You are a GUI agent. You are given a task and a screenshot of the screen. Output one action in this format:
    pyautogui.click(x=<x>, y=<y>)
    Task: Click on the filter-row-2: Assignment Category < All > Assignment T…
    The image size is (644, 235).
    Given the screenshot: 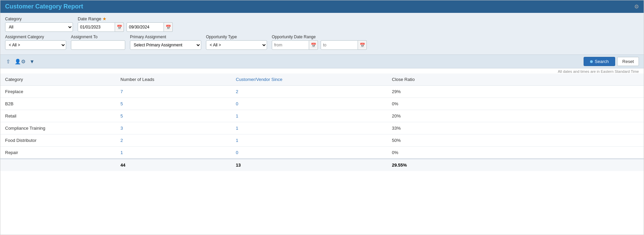 What is the action you would take?
    pyautogui.click(x=322, y=42)
    